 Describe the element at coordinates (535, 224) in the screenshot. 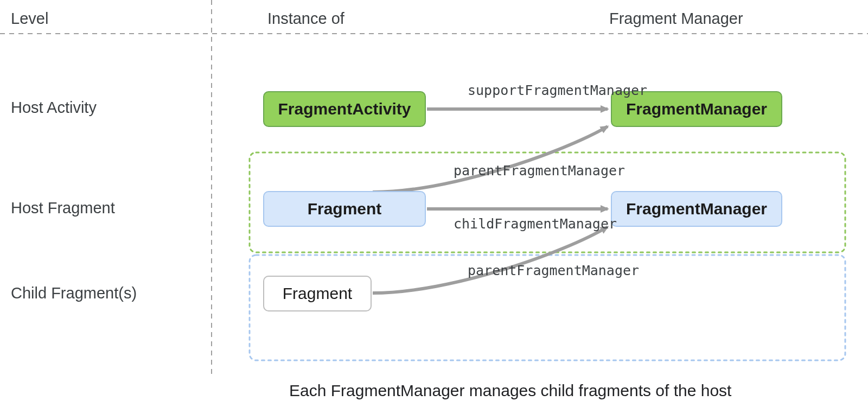

I see `label-child-fragment-manager: childFragmentManager` at that location.